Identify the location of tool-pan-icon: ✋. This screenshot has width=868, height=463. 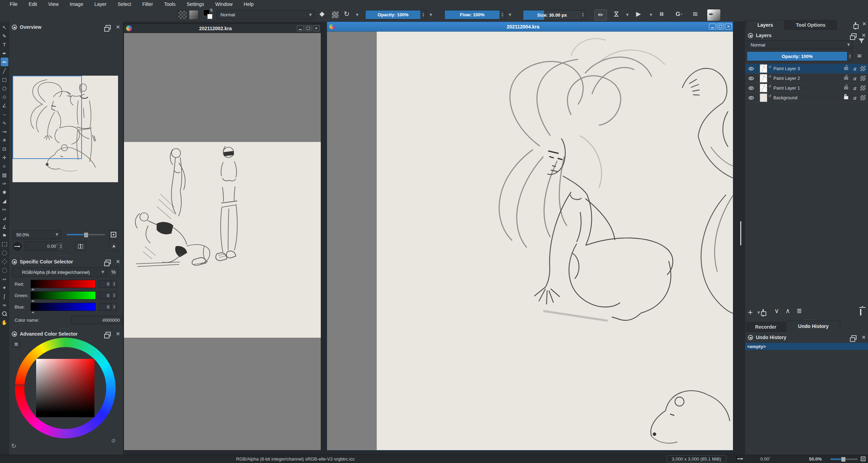
(5, 322).